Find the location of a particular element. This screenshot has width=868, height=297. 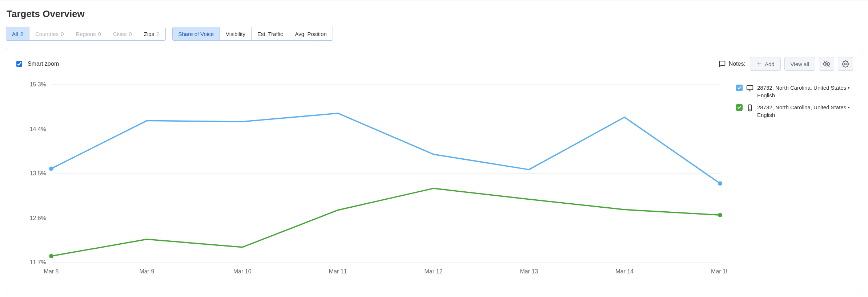

view-all-notes-button: View all is located at coordinates (800, 64).